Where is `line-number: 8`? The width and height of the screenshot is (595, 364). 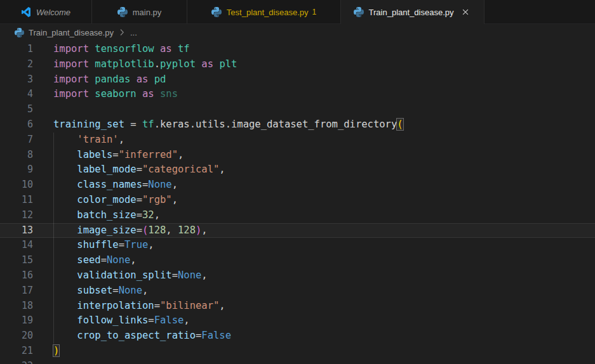 line-number: 8 is located at coordinates (17, 155).